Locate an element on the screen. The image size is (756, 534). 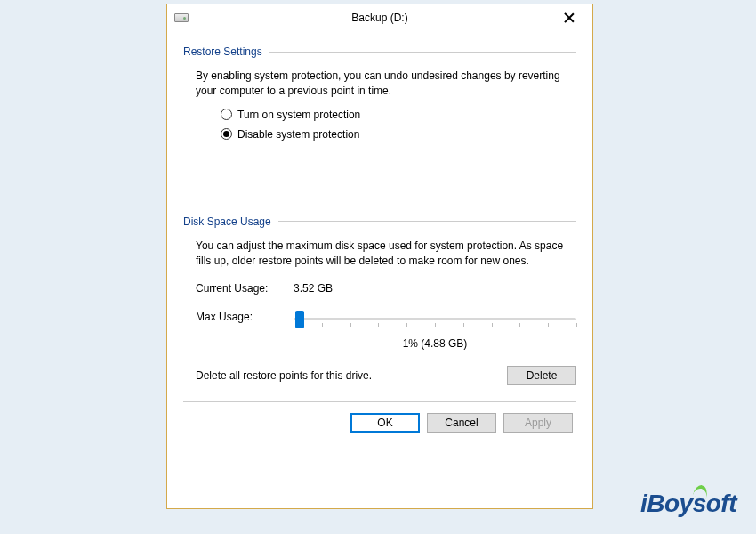
delete-description: Delete all restore points for this drive… is located at coordinates (284, 376).